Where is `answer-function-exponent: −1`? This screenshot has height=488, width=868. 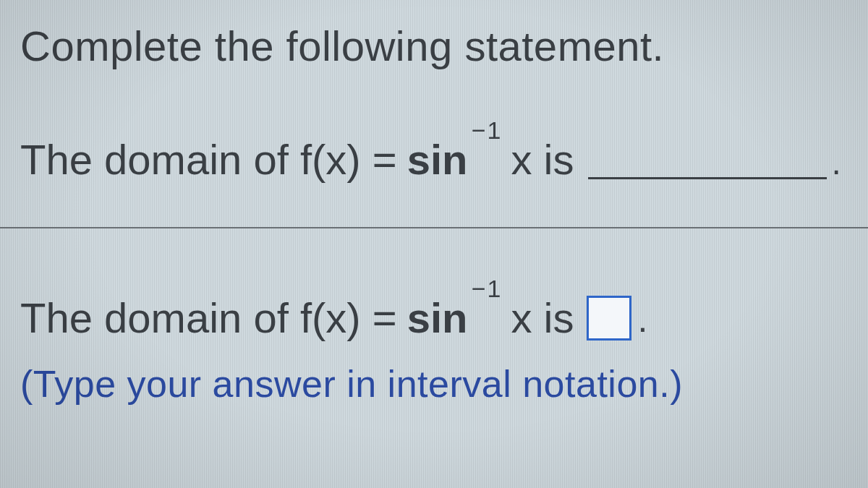
answer-function-exponent: −1 is located at coordinates (486, 289).